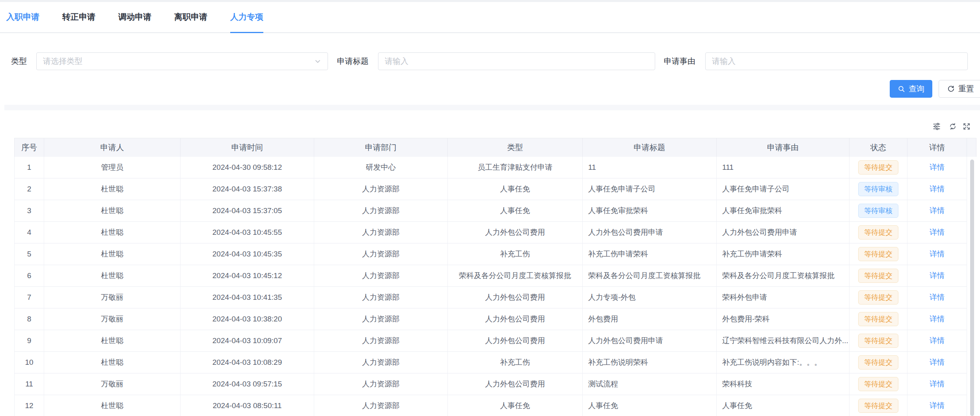 Image resolution: width=980 pixels, height=416 pixels. I want to click on cell-reason: 111, so click(783, 168).